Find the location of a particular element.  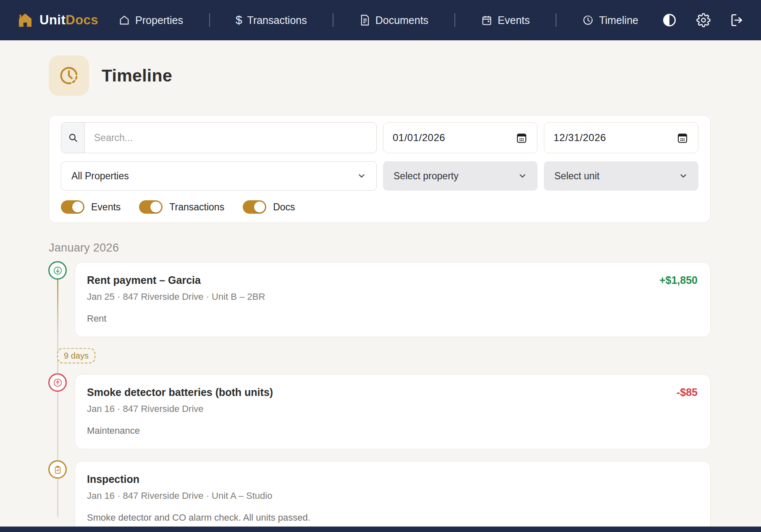

timeline-card-inspection: Inspection Jan 16 · 847 Riverside Drive … is located at coordinates (393, 496).